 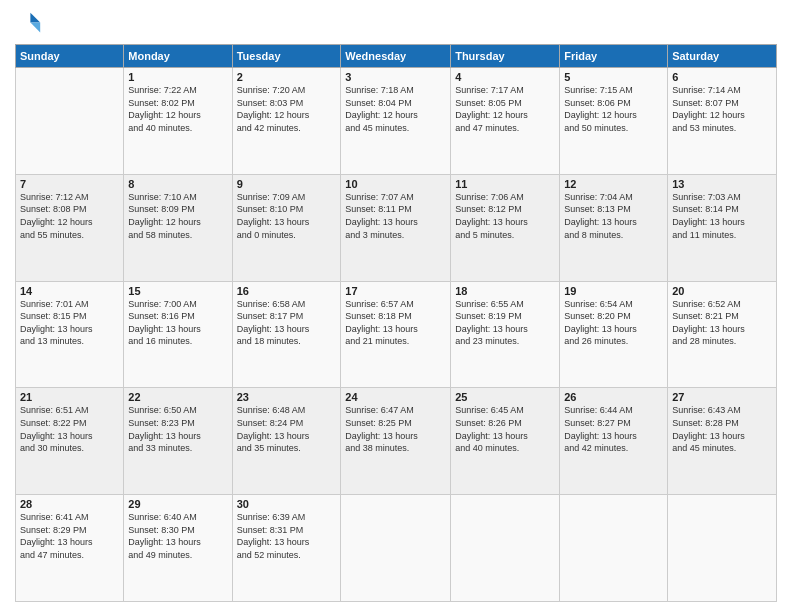 I want to click on day-info: Sunrise: 6:47 AM Sunset: 8:25 PM Dayligh…, so click(x=396, y=429).